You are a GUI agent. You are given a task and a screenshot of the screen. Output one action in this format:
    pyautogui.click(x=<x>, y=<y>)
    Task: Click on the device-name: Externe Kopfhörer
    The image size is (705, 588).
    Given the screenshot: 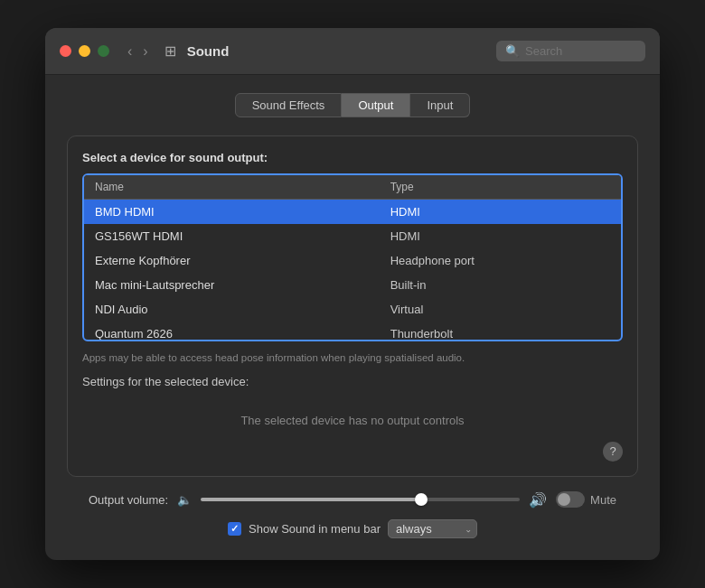 What is the action you would take?
    pyautogui.click(x=231, y=260)
    